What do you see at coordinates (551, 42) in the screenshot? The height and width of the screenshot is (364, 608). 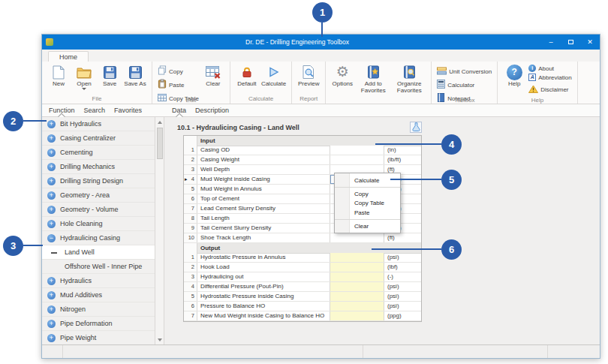 I see `minimize-button: –` at bounding box center [551, 42].